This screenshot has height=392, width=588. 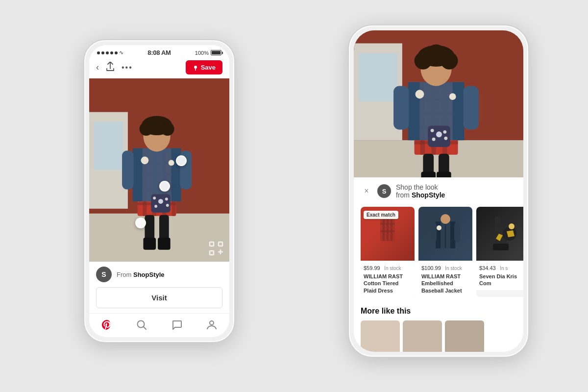 What do you see at coordinates (208, 53) in the screenshot?
I see `battery-area: 100%` at bounding box center [208, 53].